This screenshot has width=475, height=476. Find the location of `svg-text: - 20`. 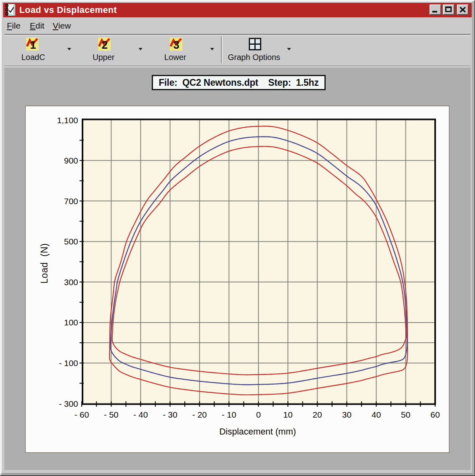

svg-text: - 20 is located at coordinates (200, 415).